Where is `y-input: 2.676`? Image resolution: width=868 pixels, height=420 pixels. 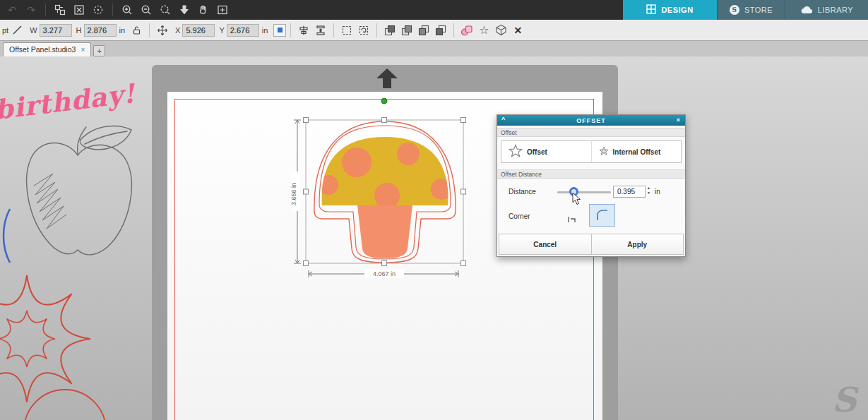
y-input: 2.676 is located at coordinates (243, 30).